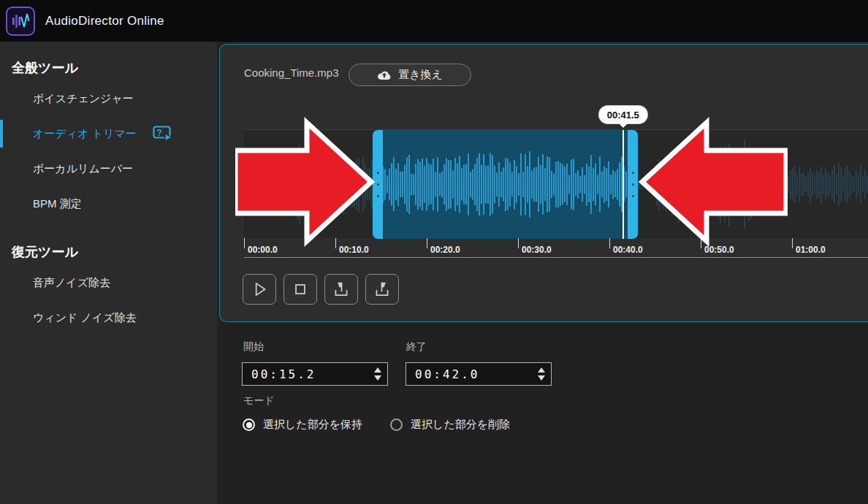 Image resolution: width=868 pixels, height=504 pixels. I want to click on sidebar-item-label: ボイスチェンジャー, so click(83, 99).